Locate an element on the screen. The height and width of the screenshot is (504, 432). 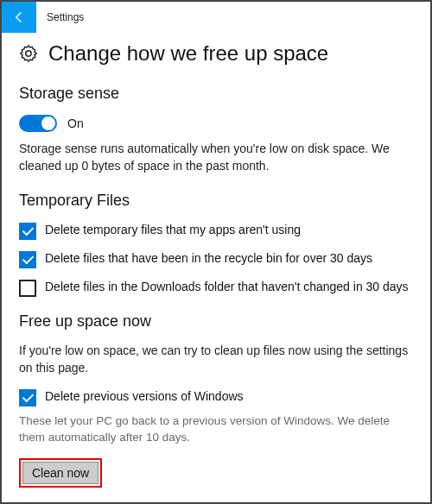
temp-files-option-0: Delete temporary files that my apps aren… is located at coordinates (216, 231).